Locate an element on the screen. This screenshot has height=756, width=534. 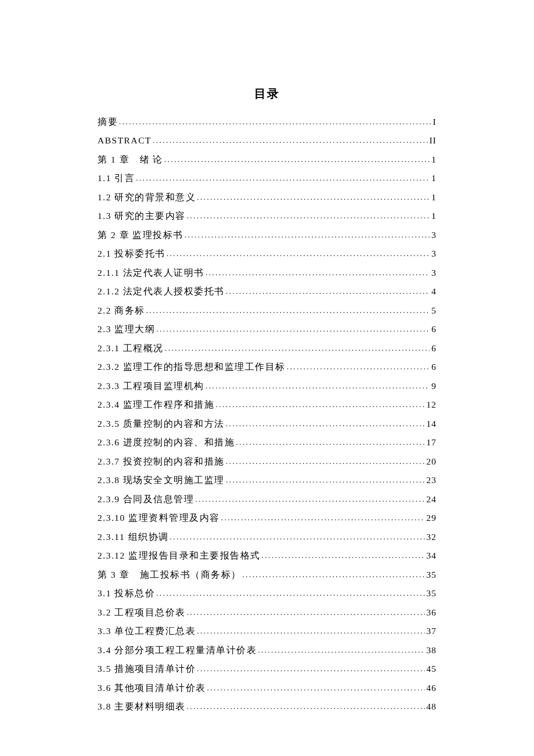
toc-entry-label: 2.1 投标委托书 is located at coordinates (131, 254).